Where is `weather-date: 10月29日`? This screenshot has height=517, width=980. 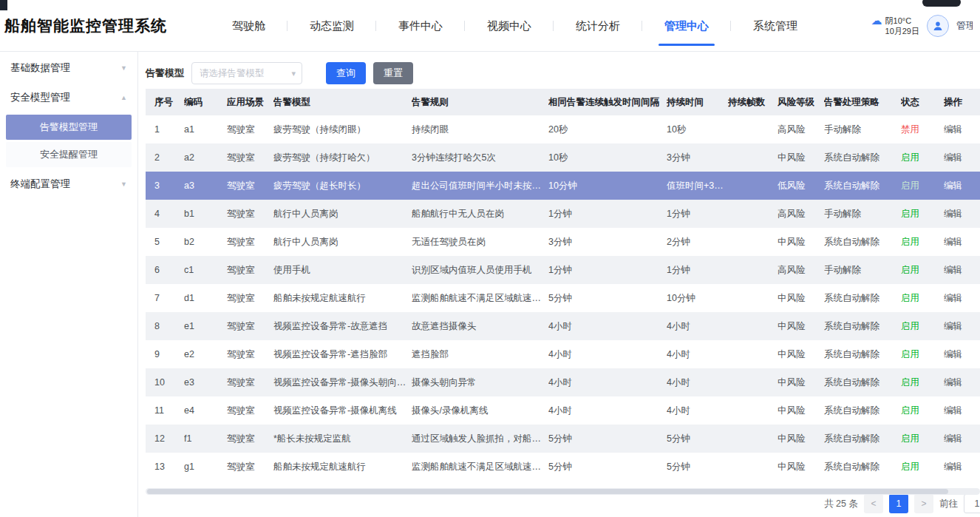 weather-date: 10月29日 is located at coordinates (902, 31).